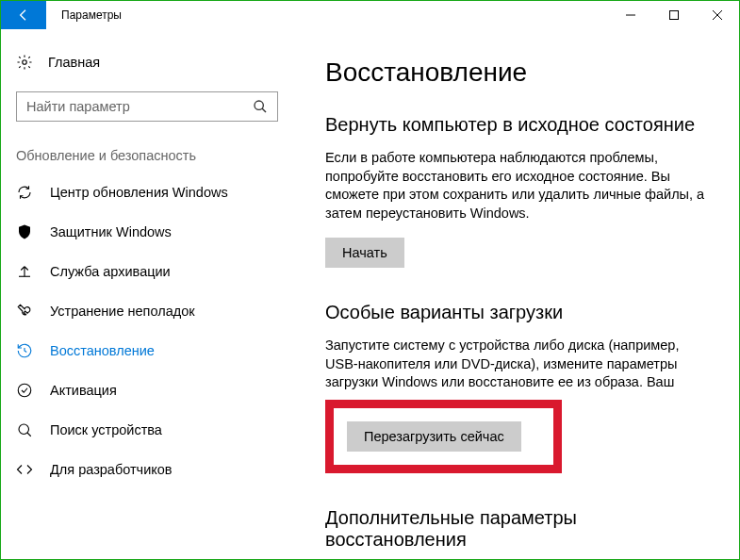  What do you see at coordinates (147, 156) in the screenshot?
I see `section-label: Обновление и безопасность` at bounding box center [147, 156].